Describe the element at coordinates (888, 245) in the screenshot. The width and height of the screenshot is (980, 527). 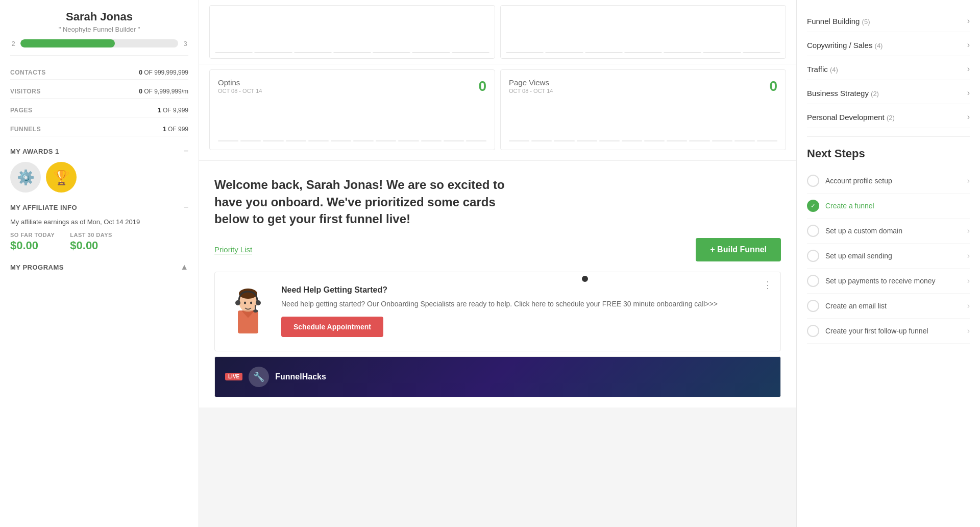
I see `next-steps-section: Next Steps Account profile setup › ✓ Cre…` at that location.